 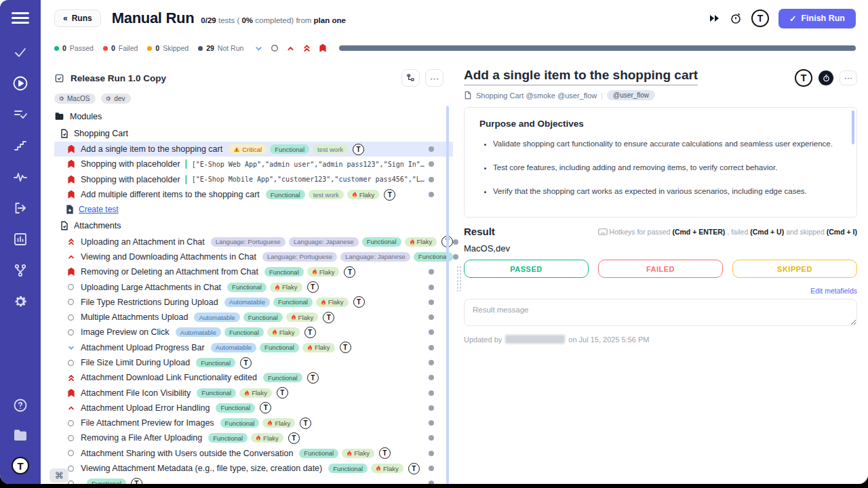 What do you see at coordinates (795, 268) in the screenshot?
I see `skipped-button: SKIPPED` at bounding box center [795, 268].